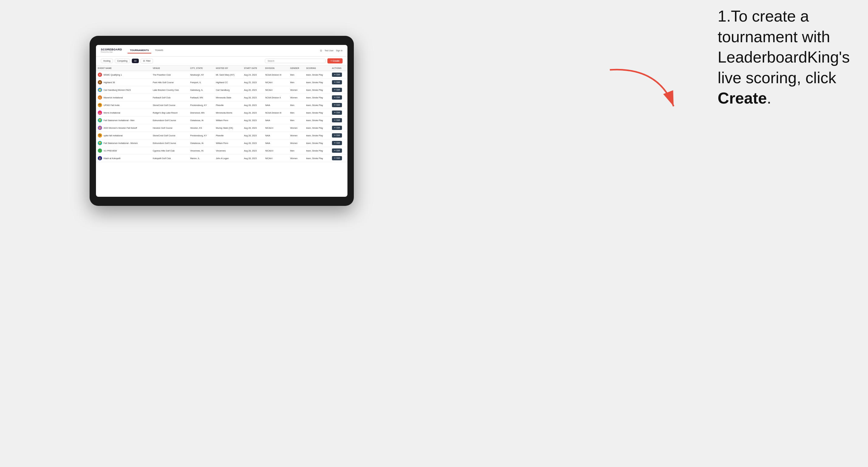 Image resolution: width=868 pixels, height=467 pixels. What do you see at coordinates (222, 121) in the screenshot?
I see `tablet-screen: SCOREBOARD Powered by clippr TOURNAMENTS…` at bounding box center [222, 121].